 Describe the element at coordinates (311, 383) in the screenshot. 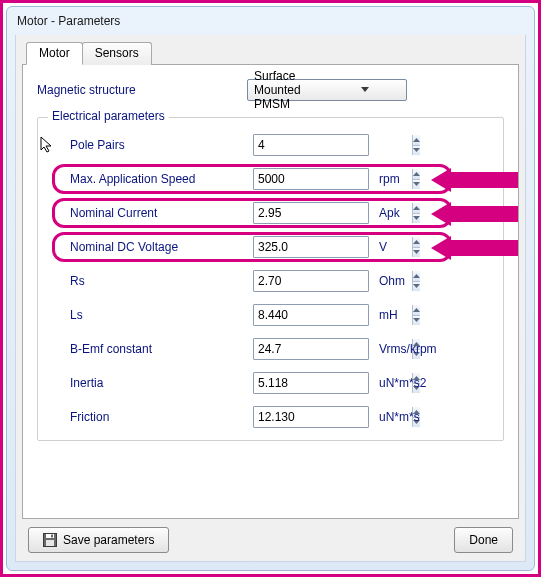

I see `input-inertia` at that location.